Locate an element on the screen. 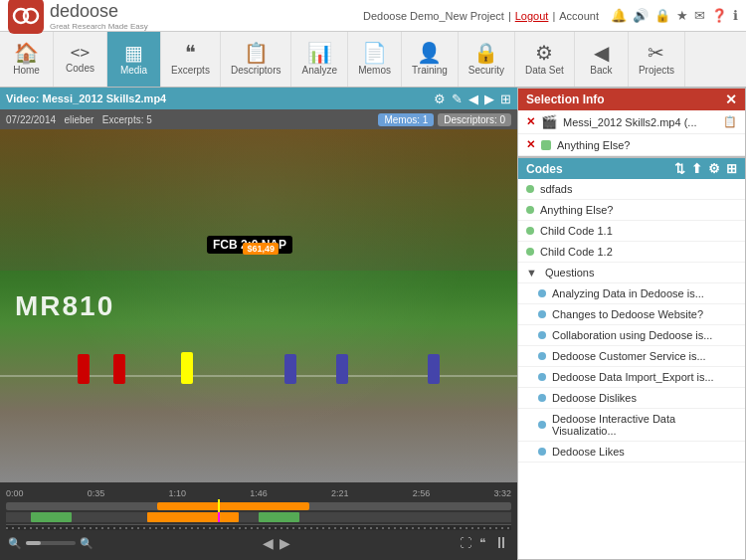 This screenshot has height=560, width=746. toolbar-excerpts: ❝ Excerpts is located at coordinates (191, 60).